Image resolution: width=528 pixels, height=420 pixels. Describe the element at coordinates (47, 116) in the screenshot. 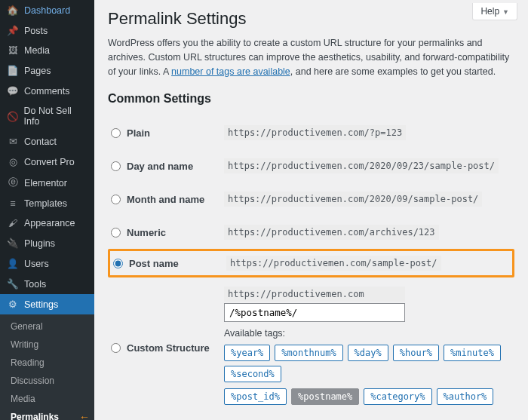

I see `menu-item-do-not-sell-info: 🚫Do Not Sell Info` at that location.